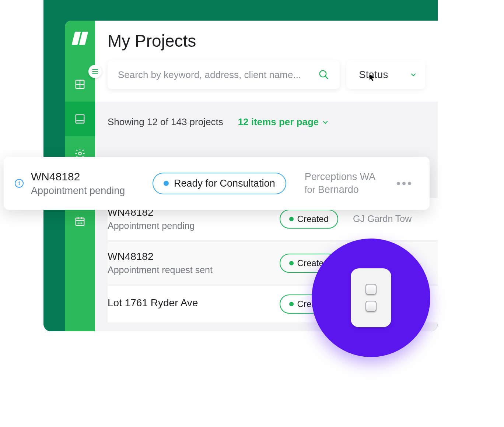 The width and height of the screenshot is (504, 427). Describe the element at coordinates (266, 41) in the screenshot. I see `page-title: My Projects` at that location.